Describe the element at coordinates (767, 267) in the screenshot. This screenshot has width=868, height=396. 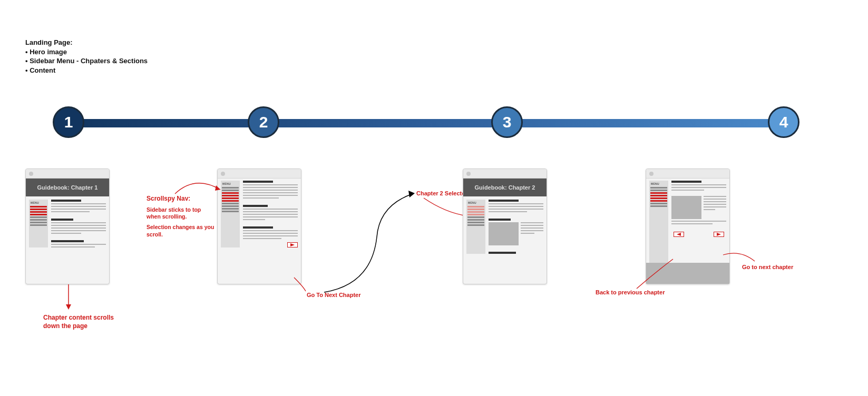
I see `annotation-goto-next2: Go to next chapter` at that location.